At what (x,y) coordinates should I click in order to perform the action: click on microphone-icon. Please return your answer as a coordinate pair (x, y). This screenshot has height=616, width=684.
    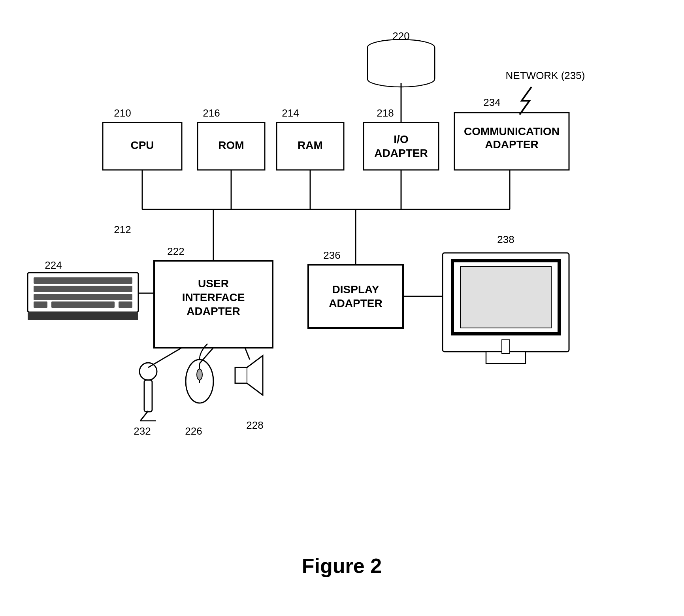
    Looking at the image, I should click on (148, 392).